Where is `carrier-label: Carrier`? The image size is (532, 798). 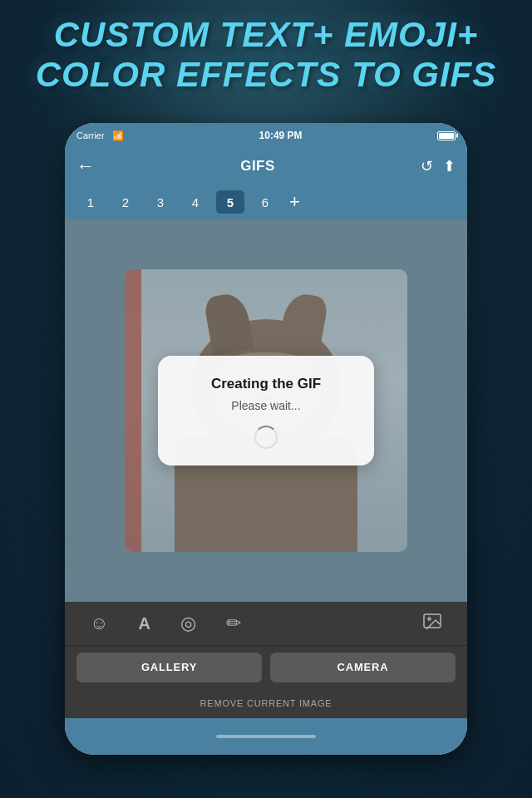
carrier-label: Carrier is located at coordinates (91, 135).